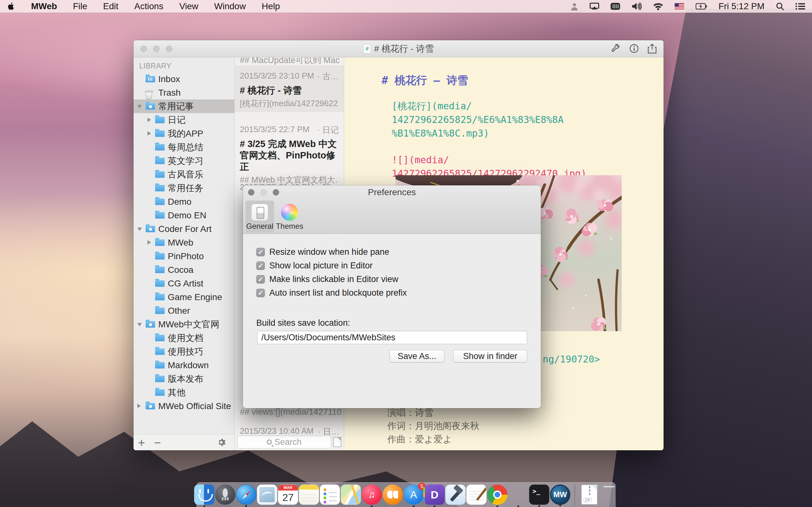 Image resolution: width=812 pixels, height=507 pixels. I want to click on preferences-titlebar: Preferences, so click(392, 192).